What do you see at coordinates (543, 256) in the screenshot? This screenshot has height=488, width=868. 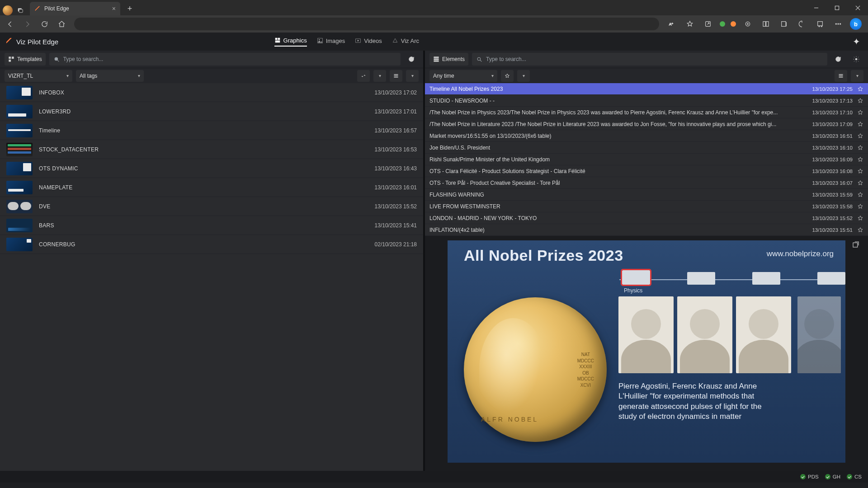 I see `preview-title: All Nobel Prizes 2023` at bounding box center [543, 256].